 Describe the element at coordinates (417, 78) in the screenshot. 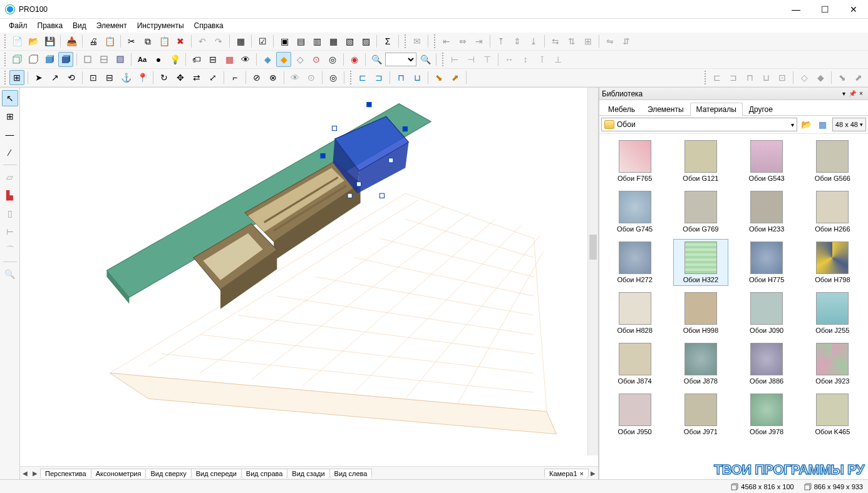

I see `snap4-icon: ⊔` at that location.